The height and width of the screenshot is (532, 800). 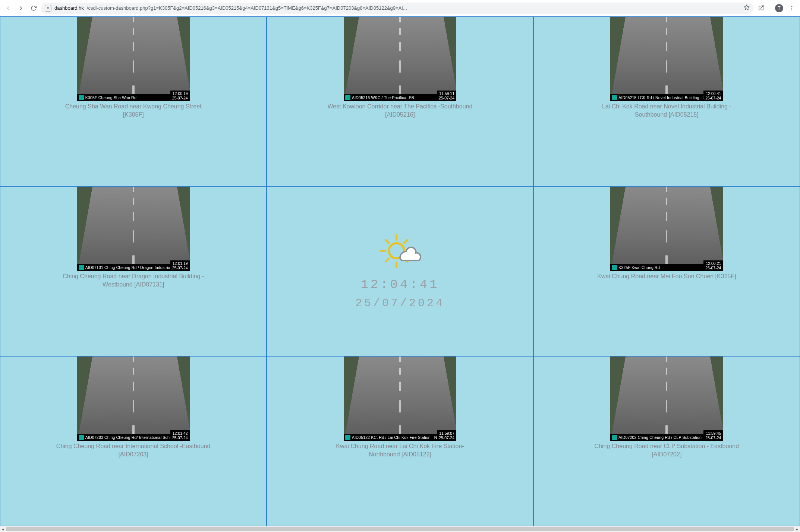 I want to click on toolbar-separator, so click(x=770, y=8).